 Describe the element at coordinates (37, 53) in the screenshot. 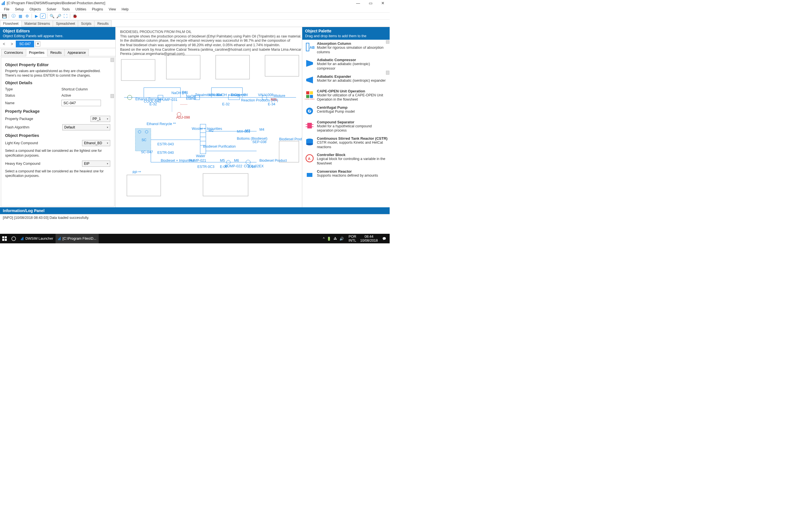

I see `tab-properties: Properties` at that location.